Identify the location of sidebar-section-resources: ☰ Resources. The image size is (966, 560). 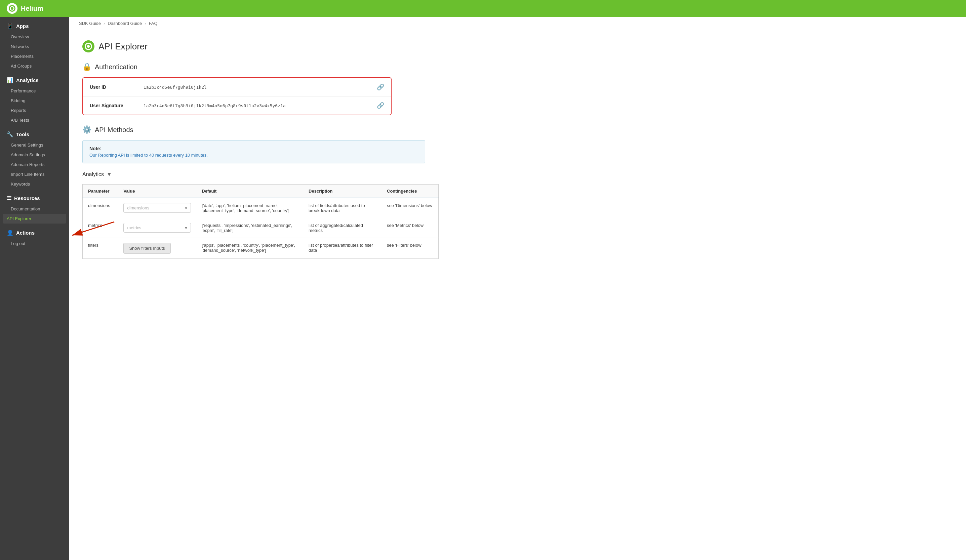
(34, 196).